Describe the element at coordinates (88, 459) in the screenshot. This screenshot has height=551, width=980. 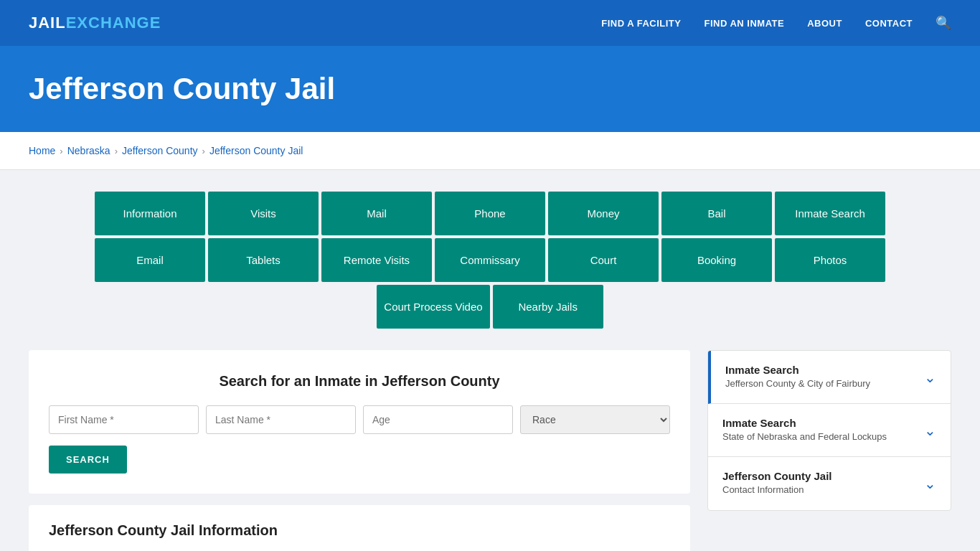
I see `search-button: SEARCH` at that location.